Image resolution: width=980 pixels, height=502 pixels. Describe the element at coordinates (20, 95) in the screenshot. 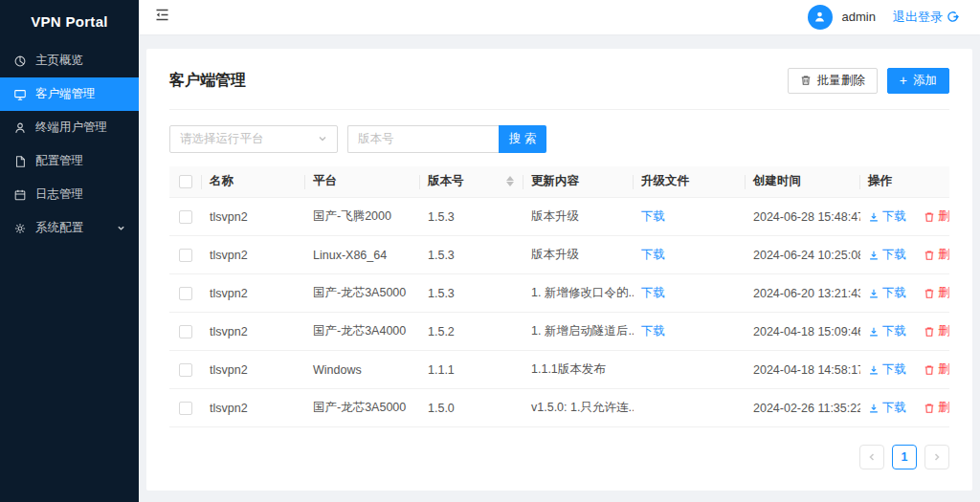

I see `desktop-icon` at that location.